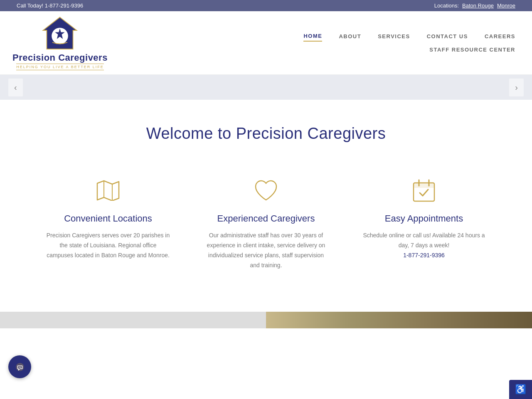  What do you see at coordinates (409, 37) in the screenshot?
I see `nav-top-row: HOME ABOUT SERVICES CONTACT US CAREERS` at bounding box center [409, 37].